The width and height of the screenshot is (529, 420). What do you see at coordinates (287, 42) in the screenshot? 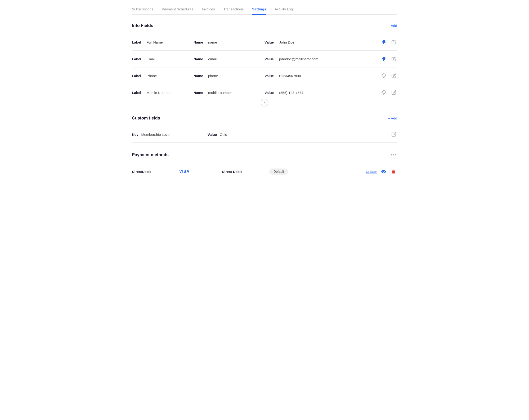
I see `value-value: John Doe` at bounding box center [287, 42].